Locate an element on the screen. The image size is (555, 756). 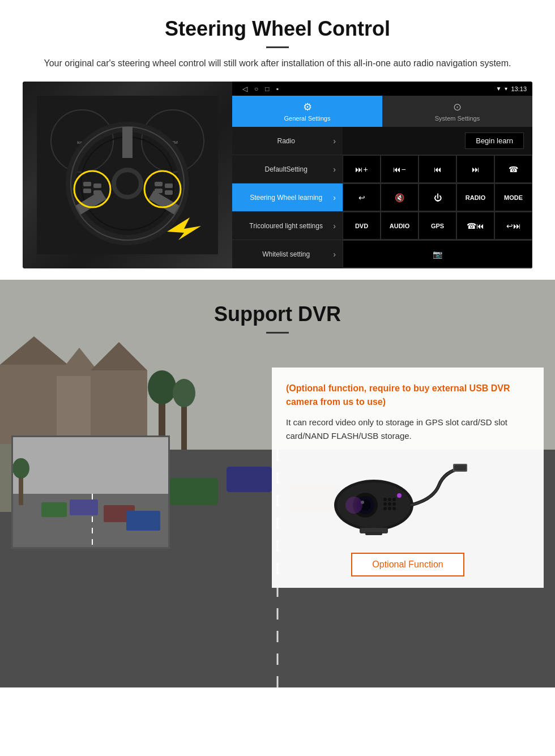
power-button: ⏻ is located at coordinates (437, 197).